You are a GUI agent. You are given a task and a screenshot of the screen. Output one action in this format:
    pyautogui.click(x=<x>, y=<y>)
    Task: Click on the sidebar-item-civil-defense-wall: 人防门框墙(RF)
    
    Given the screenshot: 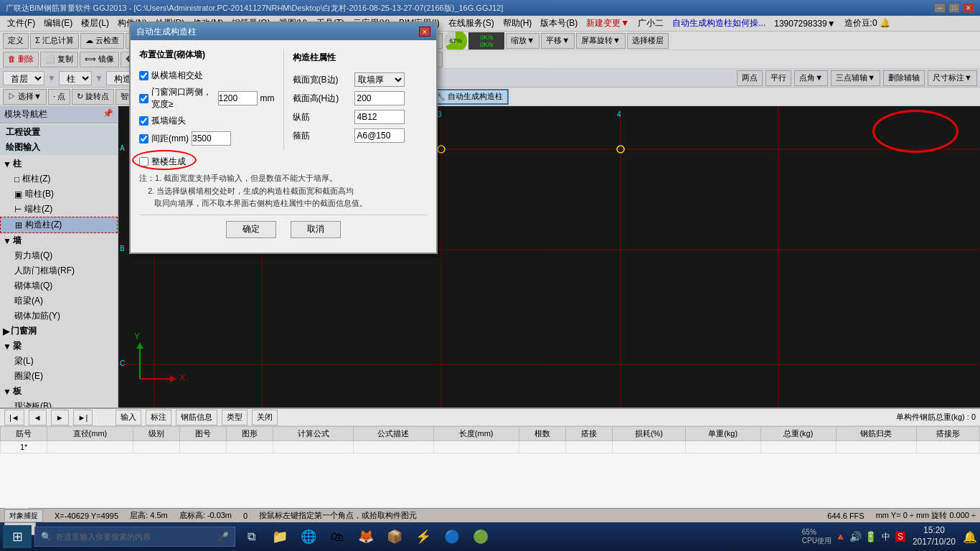 What is the action you would take?
    pyautogui.click(x=59, y=271)
    